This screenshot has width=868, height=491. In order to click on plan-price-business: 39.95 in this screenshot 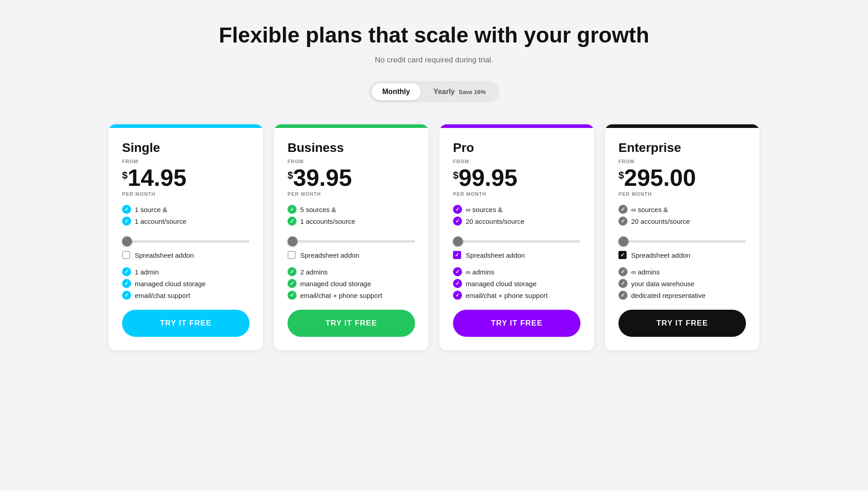, I will do `click(322, 178)`.